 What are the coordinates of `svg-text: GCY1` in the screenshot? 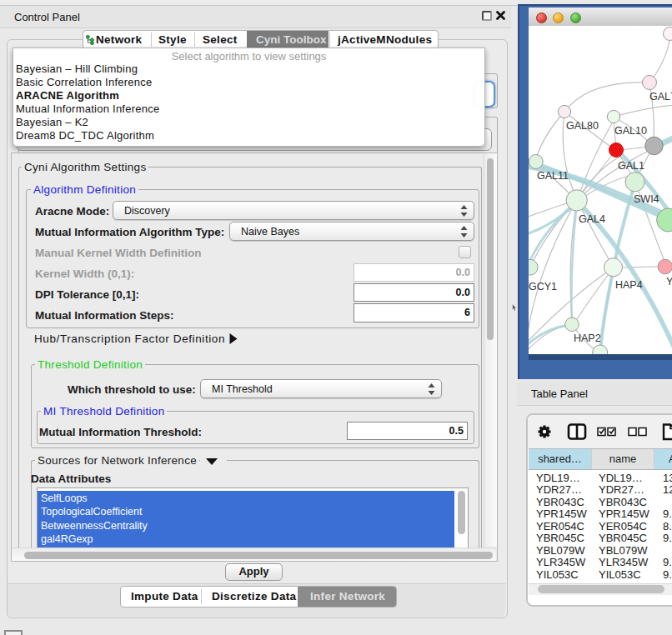 It's located at (543, 287).